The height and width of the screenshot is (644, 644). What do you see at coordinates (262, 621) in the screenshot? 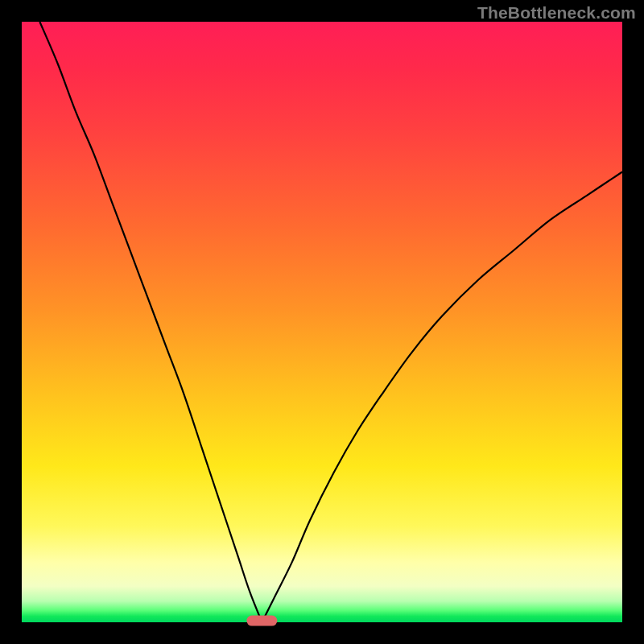
I see `minimum-marker` at bounding box center [262, 621].